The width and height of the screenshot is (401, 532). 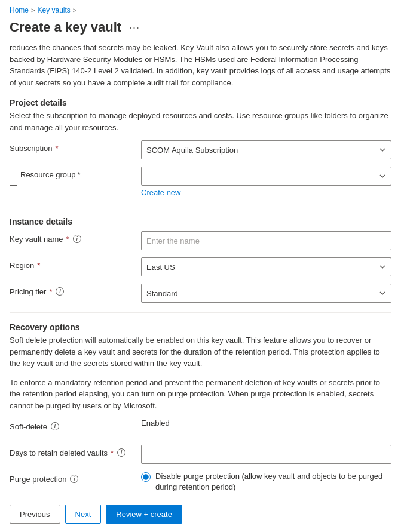 What do you see at coordinates (201, 8) in the screenshot?
I see `breadcrumb: Home > Key vaults >` at bounding box center [201, 8].